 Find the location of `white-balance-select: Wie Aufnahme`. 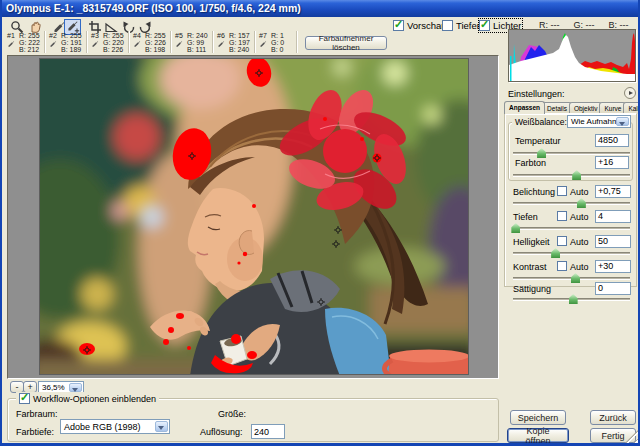

white-balance-select: Wie Aufnahme is located at coordinates (599, 122).